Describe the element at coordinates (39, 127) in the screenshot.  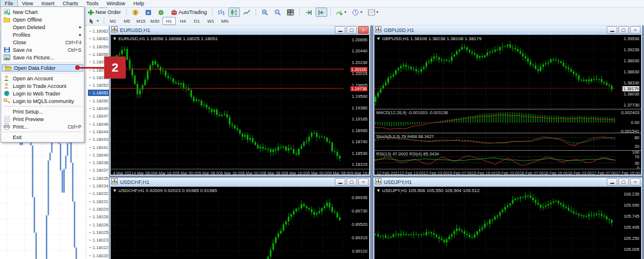
I see `menu-item-label: Print...` at that location.